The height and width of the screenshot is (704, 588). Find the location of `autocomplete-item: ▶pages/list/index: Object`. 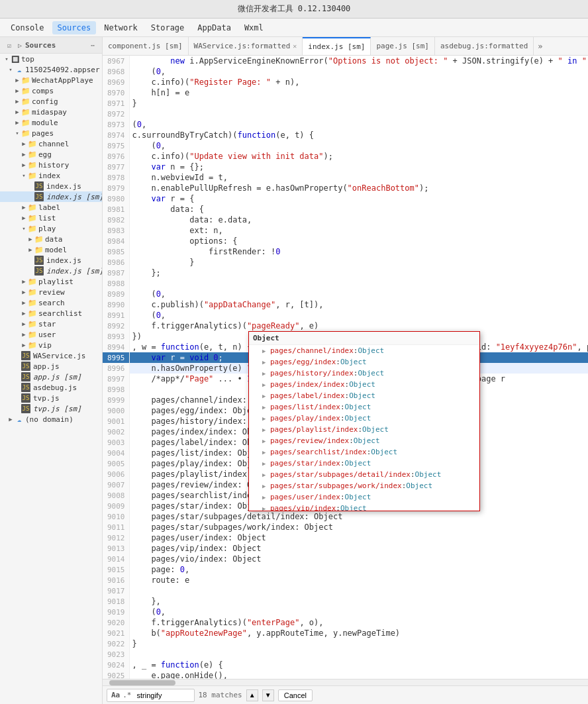

autocomplete-item: ▶pages/list/index: Object is located at coordinates (364, 407).